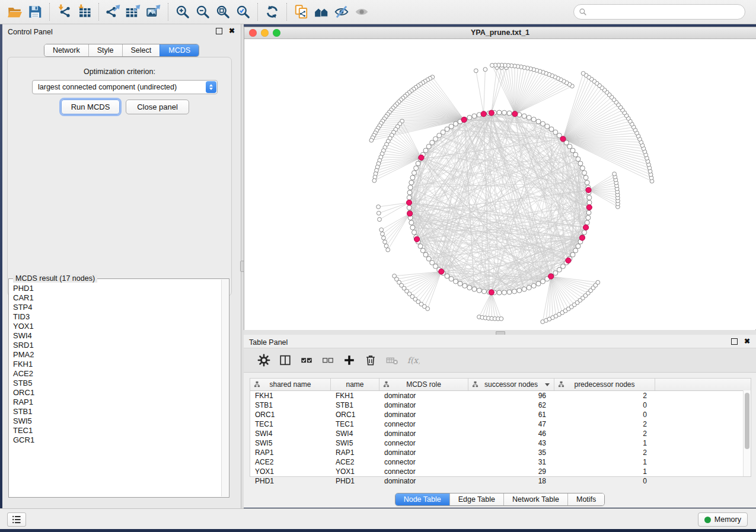  What do you see at coordinates (117, 336) in the screenshot?
I see `mcds-result-item: SWI4` at bounding box center [117, 336].